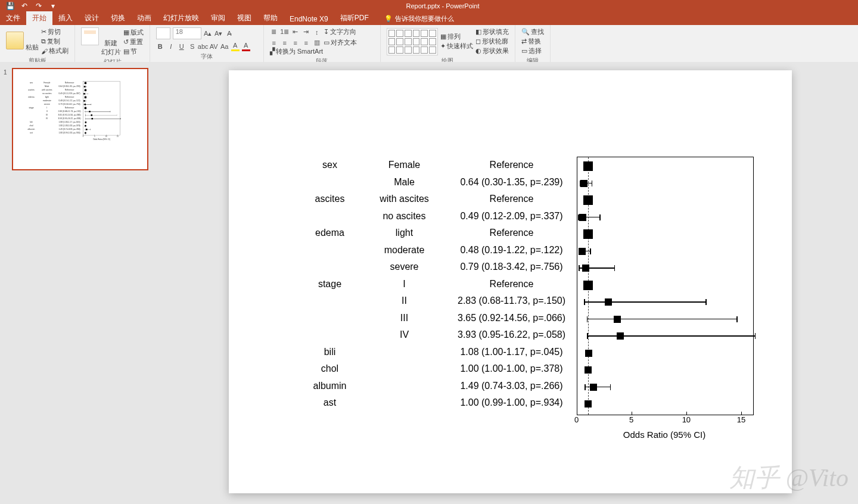  I want to click on paste-button: 粘贴, so click(32, 48).